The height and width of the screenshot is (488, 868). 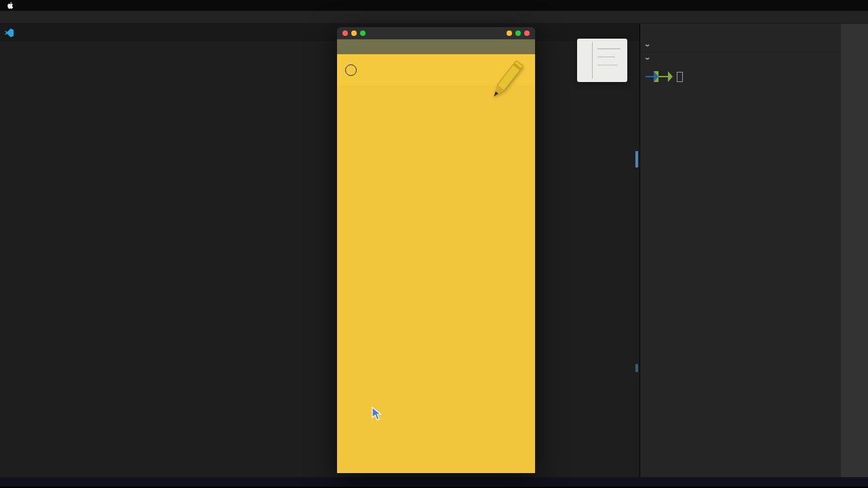 I want to click on terminal-cursor, so click(x=679, y=77).